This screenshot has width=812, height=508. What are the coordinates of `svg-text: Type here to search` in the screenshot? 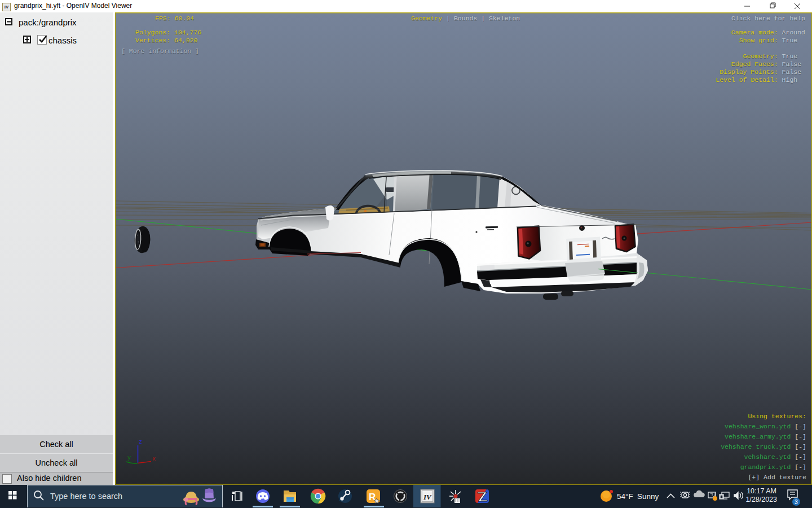 It's located at (86, 496).